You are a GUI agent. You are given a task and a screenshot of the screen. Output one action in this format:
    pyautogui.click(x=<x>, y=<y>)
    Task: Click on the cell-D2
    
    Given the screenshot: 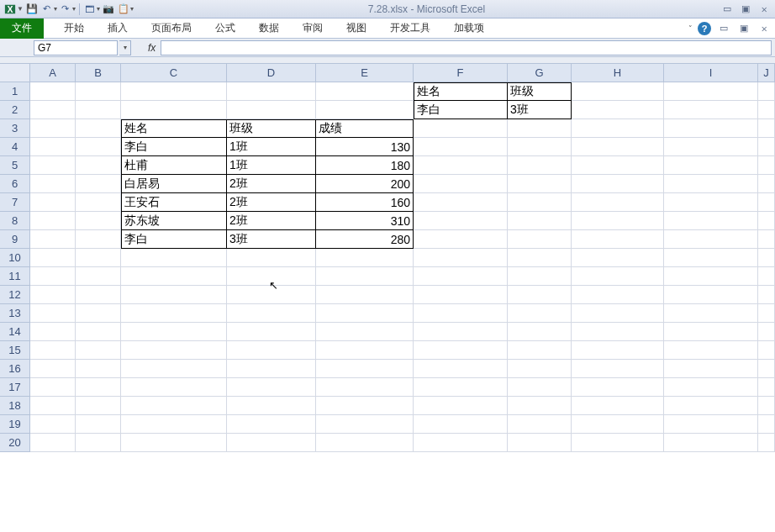 What is the action you would take?
    pyautogui.click(x=272, y=110)
    